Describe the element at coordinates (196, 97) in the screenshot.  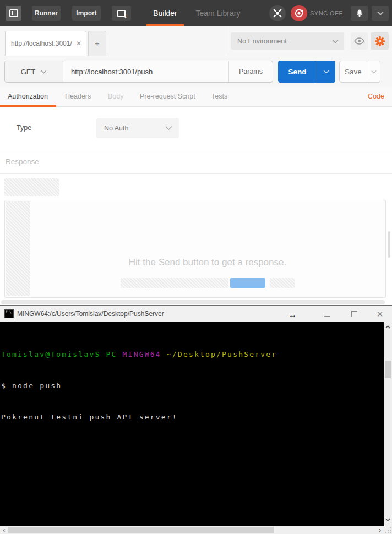
I see `request-config-tabs: Authorization Headers Body Pre-request S…` at that location.